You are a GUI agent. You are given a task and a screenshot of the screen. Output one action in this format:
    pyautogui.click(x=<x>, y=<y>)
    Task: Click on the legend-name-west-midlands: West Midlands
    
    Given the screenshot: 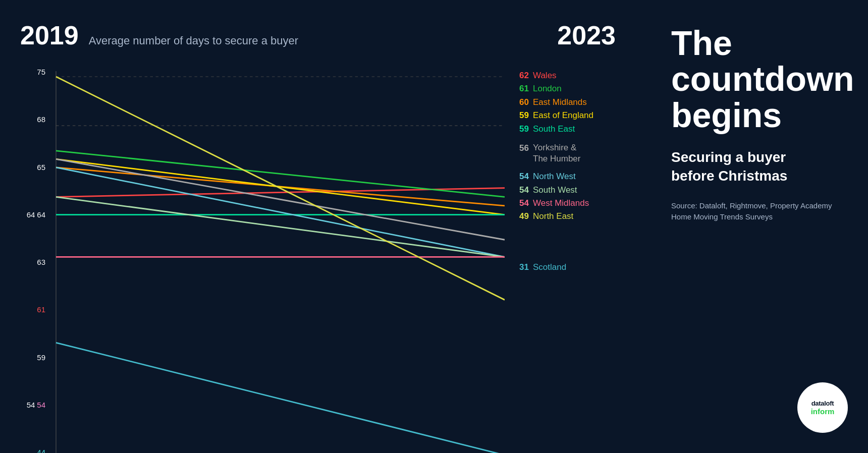 What is the action you would take?
    pyautogui.click(x=561, y=203)
    